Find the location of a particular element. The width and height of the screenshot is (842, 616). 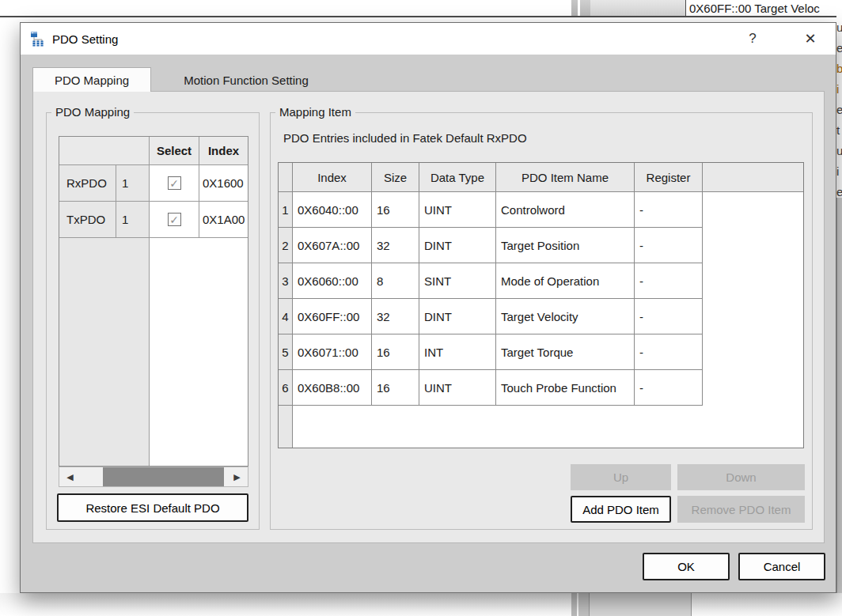

grid-header-register: Register is located at coordinates (669, 177).